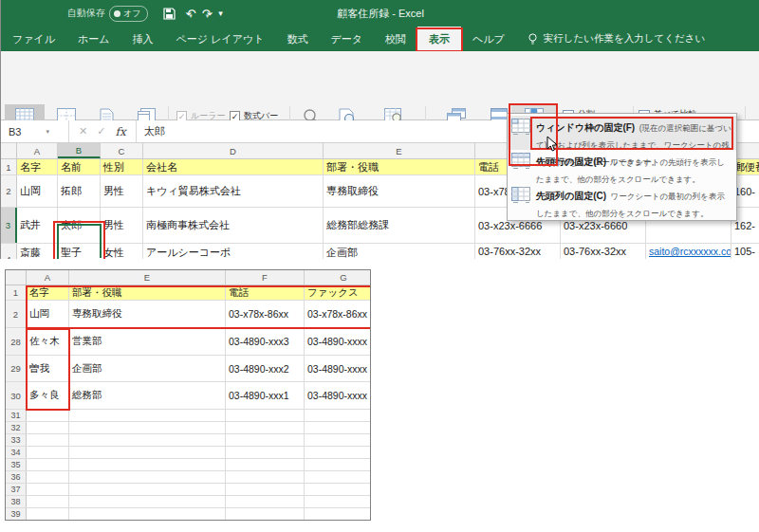 The height and width of the screenshot is (532, 759). Describe the element at coordinates (622, 167) in the screenshot. I see `menu-item-freeze-top-row: 先頭行の固定(R) ワークシートの先頭行を表示したままで、他の部分をスクロールで…` at that location.